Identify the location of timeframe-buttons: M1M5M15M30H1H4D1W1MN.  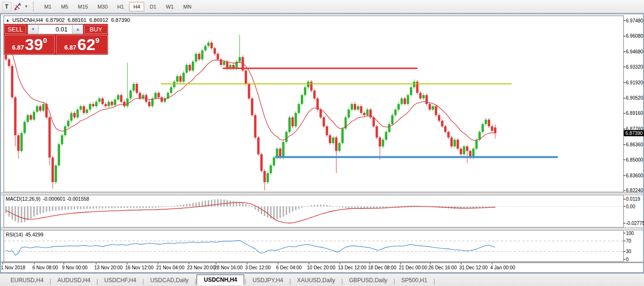
(118, 7).